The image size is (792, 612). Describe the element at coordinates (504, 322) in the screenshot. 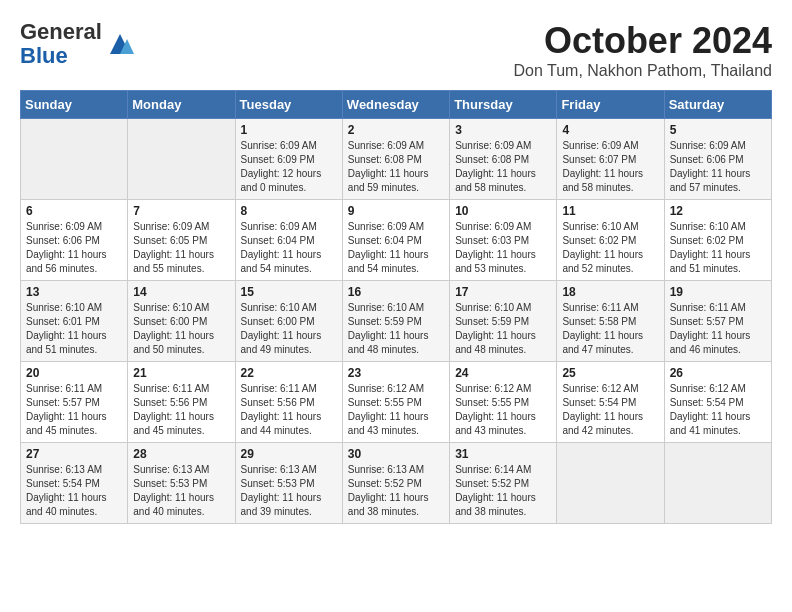

I see `calendar-cell: 17Sunrise: 6:10 AMSunset: 5:59 PMDayligh…` at that location.